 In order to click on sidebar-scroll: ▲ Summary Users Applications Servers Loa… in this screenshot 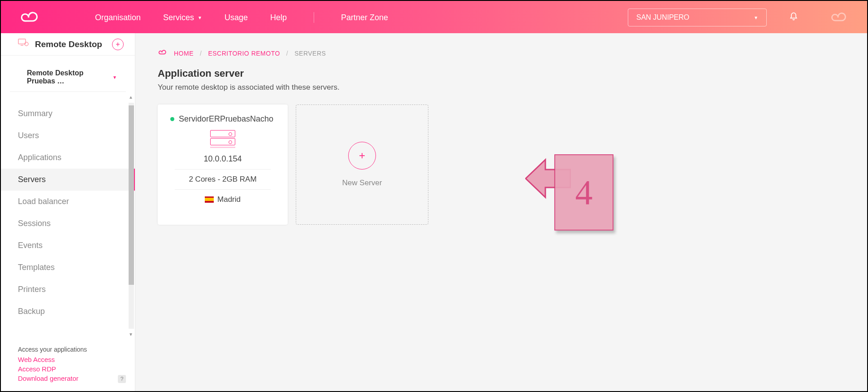, I will do `click(68, 216)`.